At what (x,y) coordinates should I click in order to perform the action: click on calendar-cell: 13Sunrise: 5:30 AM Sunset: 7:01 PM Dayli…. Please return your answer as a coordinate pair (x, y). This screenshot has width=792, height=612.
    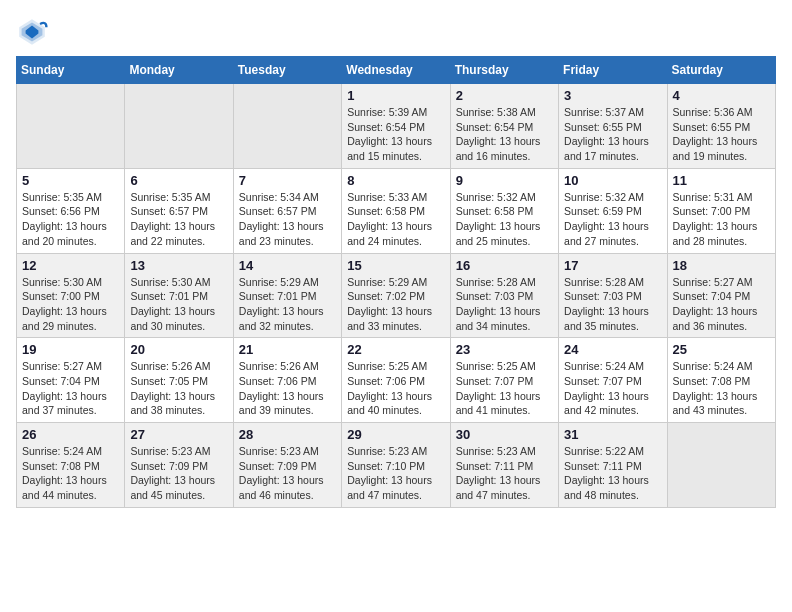
    Looking at the image, I should click on (179, 296).